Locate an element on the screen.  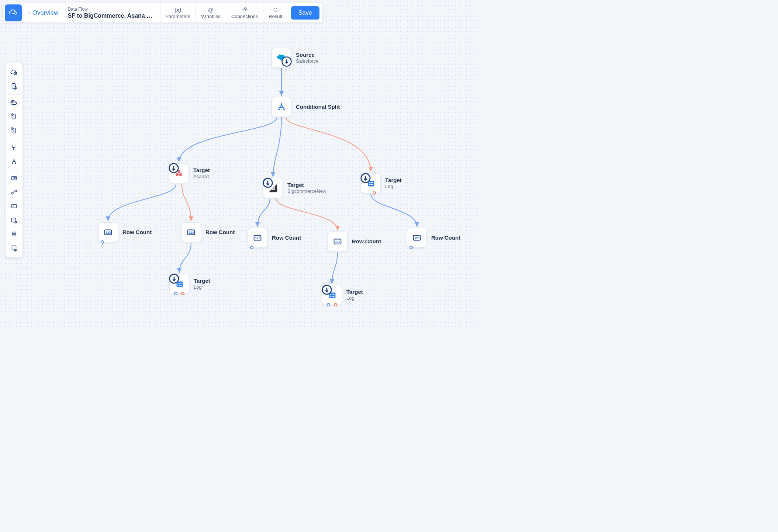
node-rowcount-2-title: Row Count is located at coordinates (220, 232).